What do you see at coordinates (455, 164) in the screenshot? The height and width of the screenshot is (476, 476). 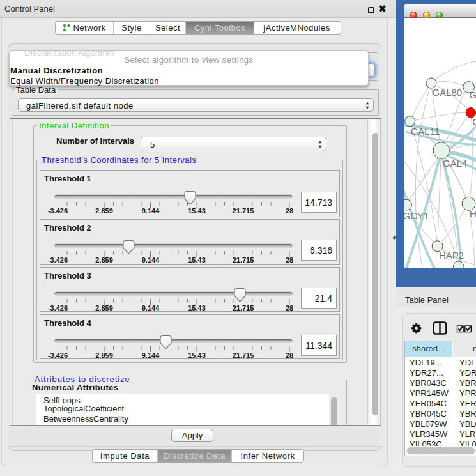 I see `svg-text: GAL4` at bounding box center [455, 164].